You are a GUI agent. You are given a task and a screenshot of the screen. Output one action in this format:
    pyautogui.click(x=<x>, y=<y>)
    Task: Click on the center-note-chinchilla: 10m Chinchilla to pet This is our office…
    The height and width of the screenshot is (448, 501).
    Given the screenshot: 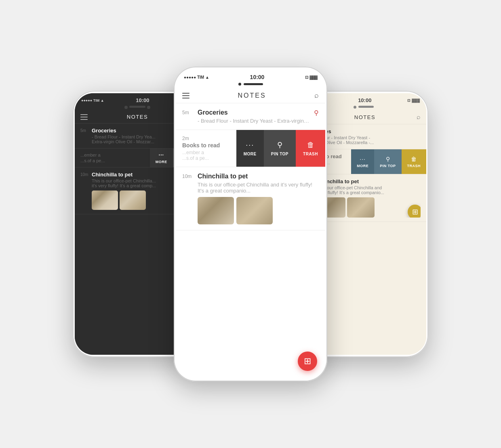 What is the action you would take?
    pyautogui.click(x=250, y=199)
    